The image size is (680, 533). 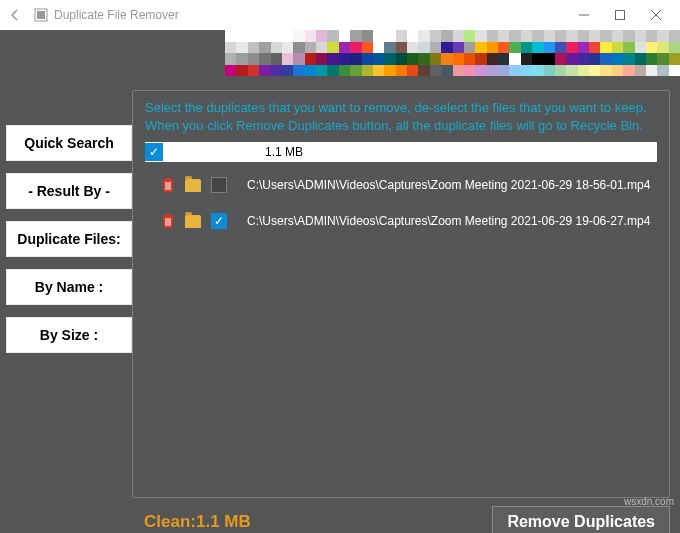 What do you see at coordinates (116, 15) in the screenshot?
I see `window-title: Duplicate File Remover` at bounding box center [116, 15].